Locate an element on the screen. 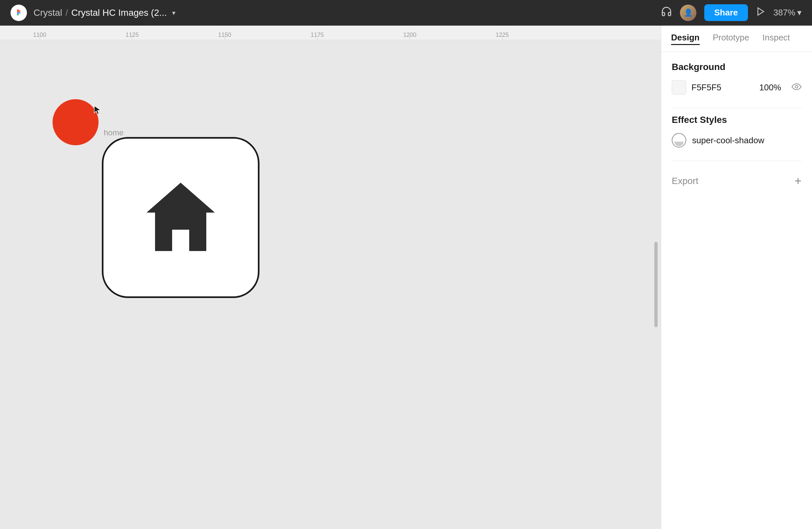  effect-style-name: super-cool-shadow is located at coordinates (728, 141).